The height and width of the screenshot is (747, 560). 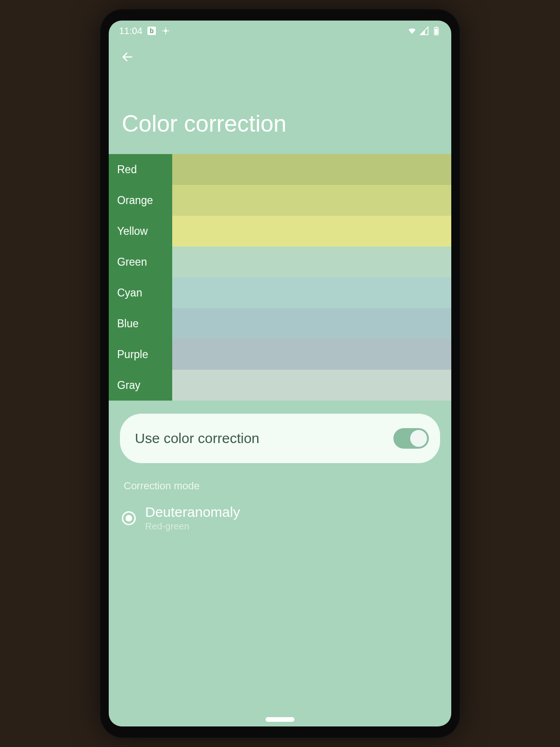 What do you see at coordinates (424, 31) in the screenshot?
I see `signal-icon` at bounding box center [424, 31].